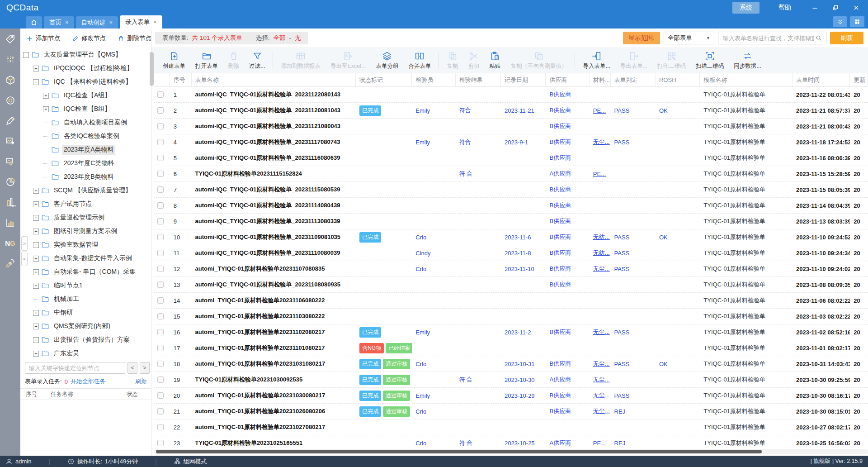  What do you see at coordinates (785, 8) in the screenshot?
I see `help-menu-button: 帮助` at bounding box center [785, 8].